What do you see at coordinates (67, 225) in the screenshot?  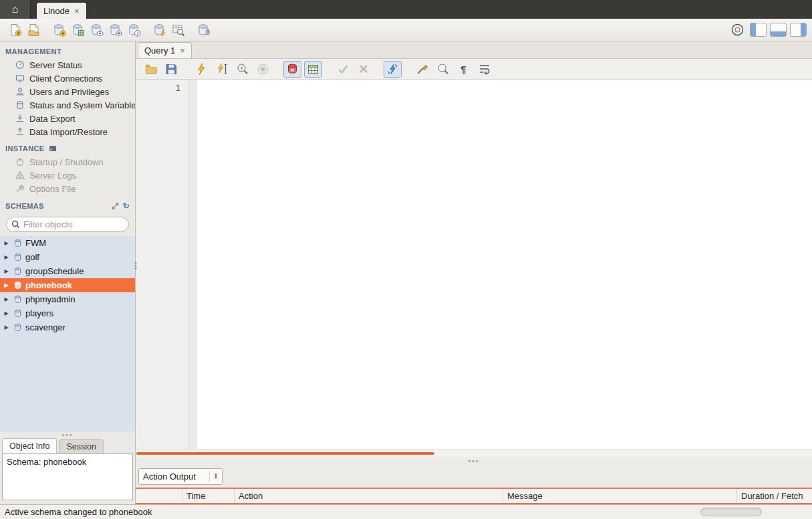 I see `schema-filter` at bounding box center [67, 225].